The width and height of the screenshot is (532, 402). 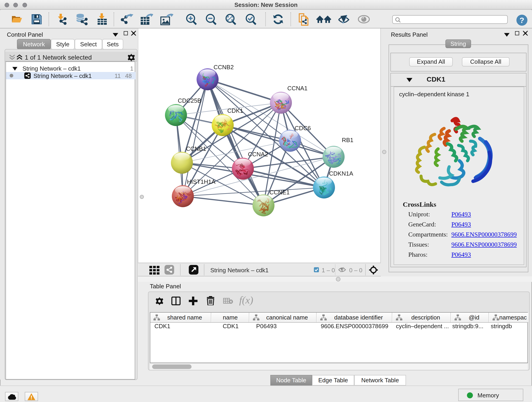 What do you see at coordinates (341, 173) in the screenshot?
I see `svg-text: CDKN1A` at bounding box center [341, 173].